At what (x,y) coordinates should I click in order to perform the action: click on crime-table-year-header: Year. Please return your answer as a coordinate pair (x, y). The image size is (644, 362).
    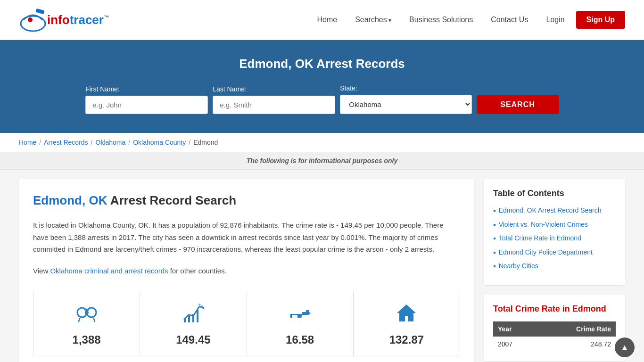
    Looking at the image, I should click on (515, 329).